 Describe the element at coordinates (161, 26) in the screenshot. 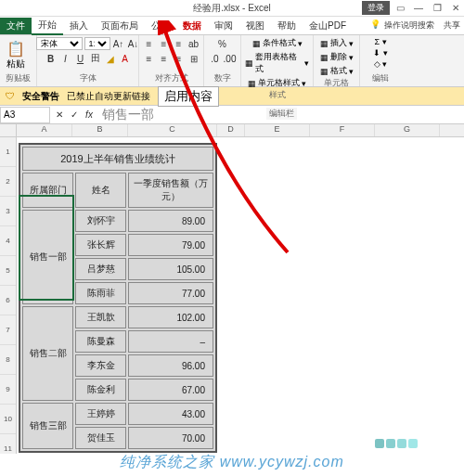

I see `tab-formulas: 公式` at that location.